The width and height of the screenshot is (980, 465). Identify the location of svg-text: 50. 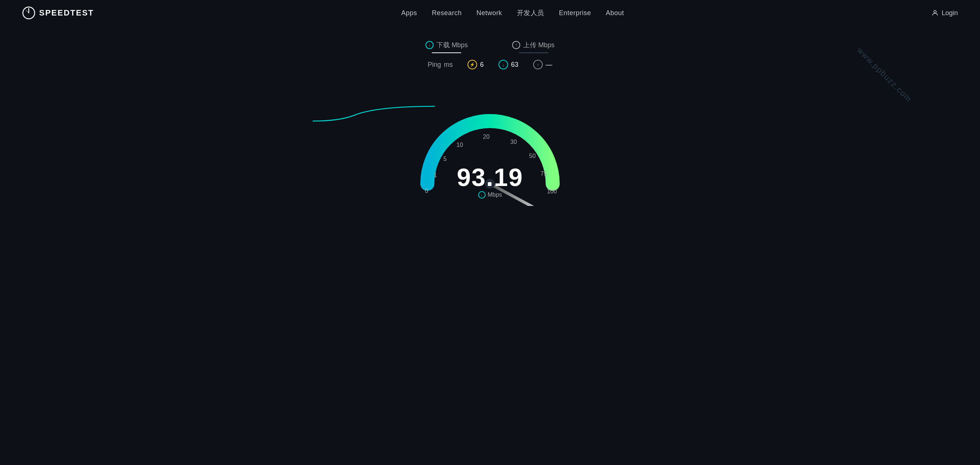
(533, 156).